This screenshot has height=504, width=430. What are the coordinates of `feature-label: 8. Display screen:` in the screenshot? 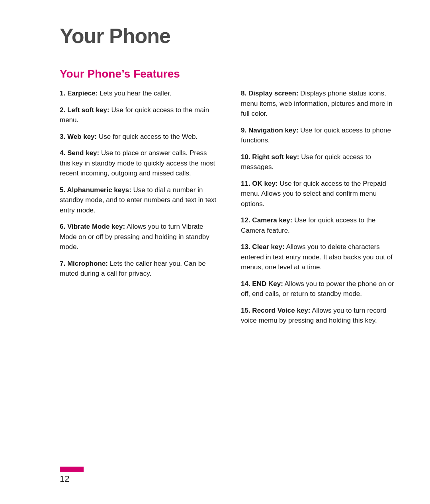 It's located at (270, 93).